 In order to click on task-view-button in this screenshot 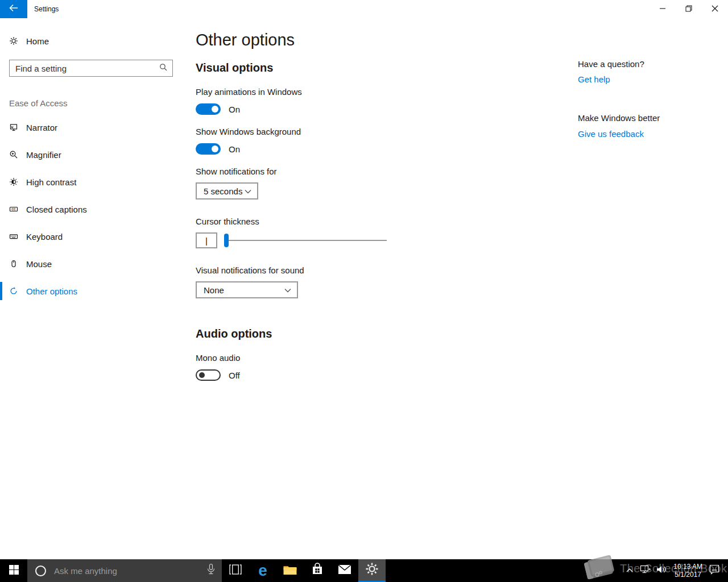, I will do `click(235, 571)`.